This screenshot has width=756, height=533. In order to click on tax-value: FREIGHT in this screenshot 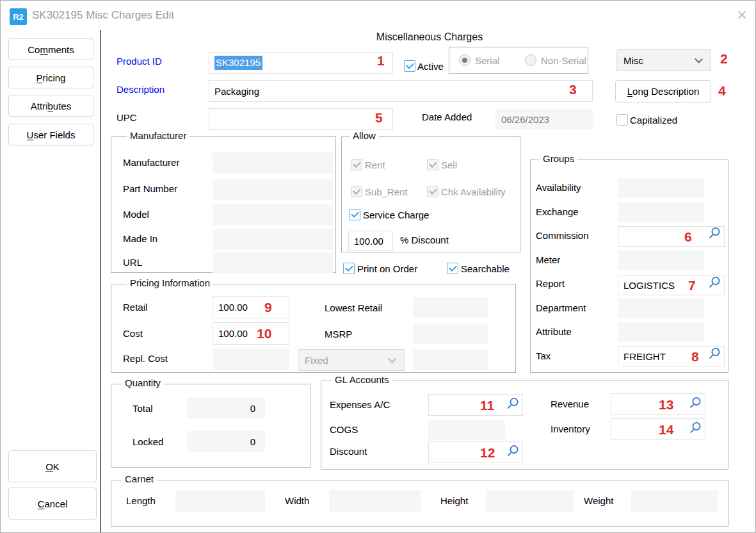, I will do `click(645, 356)`.